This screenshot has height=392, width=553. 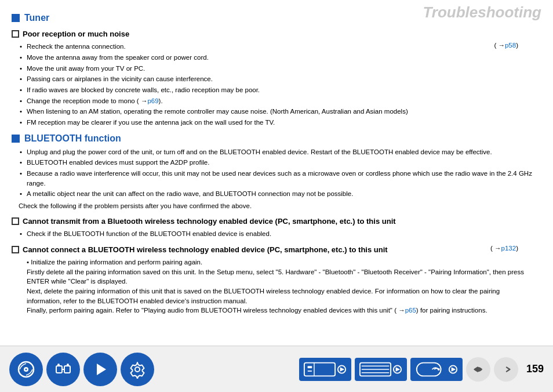 What do you see at coordinates (436, 369) in the screenshot?
I see `remote-icon` at bounding box center [436, 369].